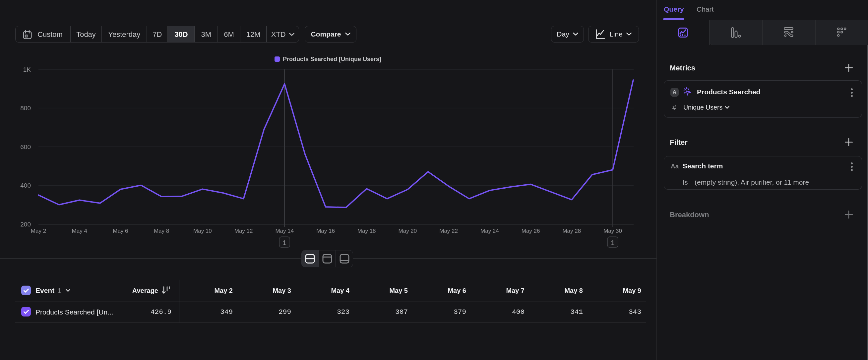 The width and height of the screenshot is (868, 360). Describe the element at coordinates (449, 231) in the screenshot. I see `svg-text: May 22` at that location.